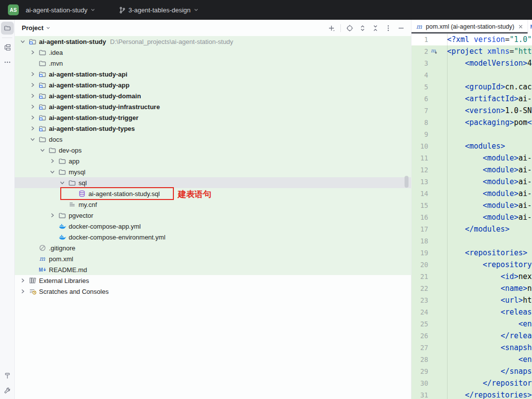  Describe the element at coordinates (472, 158) in the screenshot. I see `code-line-11: 11 <module>ai-` at that location.